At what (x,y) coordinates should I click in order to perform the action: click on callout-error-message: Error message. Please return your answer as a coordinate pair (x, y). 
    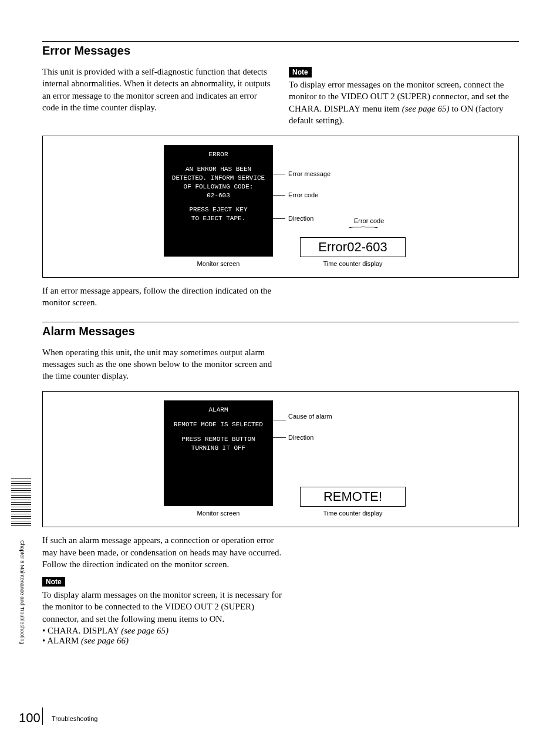
    Looking at the image, I should click on (309, 174).